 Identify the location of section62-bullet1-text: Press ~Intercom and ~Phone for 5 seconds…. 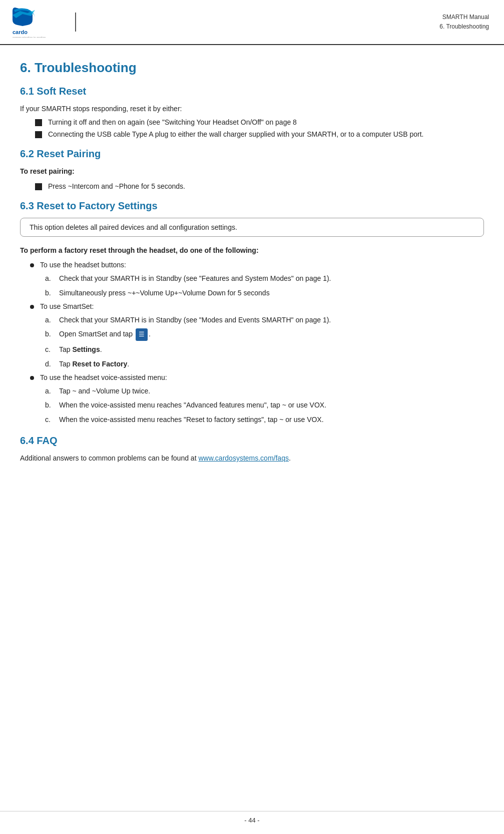
(117, 186).